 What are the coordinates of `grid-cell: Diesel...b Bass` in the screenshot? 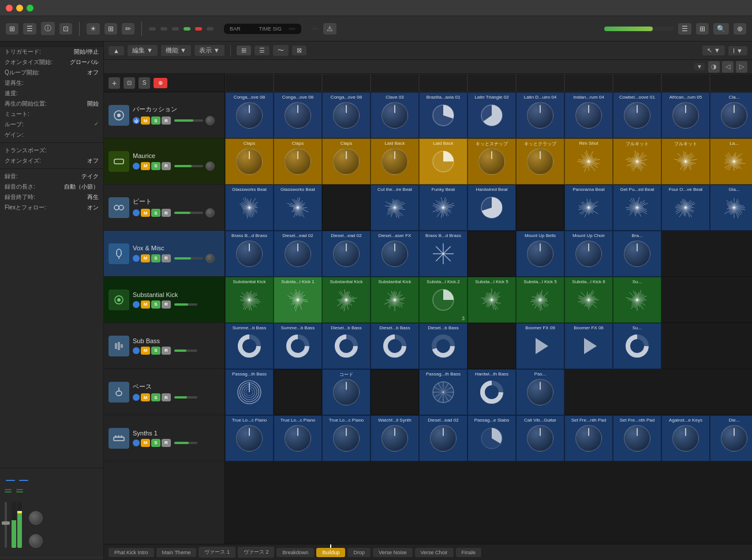 It's located at (395, 346).